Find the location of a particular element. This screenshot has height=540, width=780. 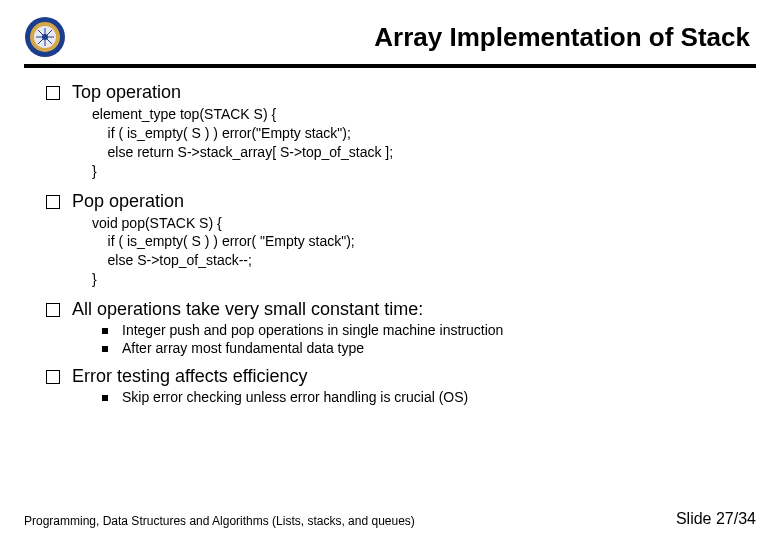

slide-number: Slide 27/34 is located at coordinates (716, 519).